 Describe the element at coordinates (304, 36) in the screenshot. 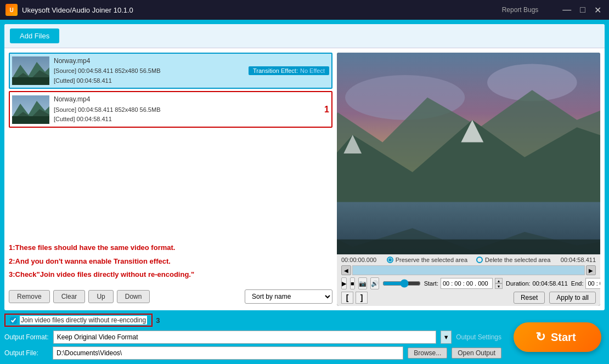

I see `panel-toolbar: Add Files` at that location.